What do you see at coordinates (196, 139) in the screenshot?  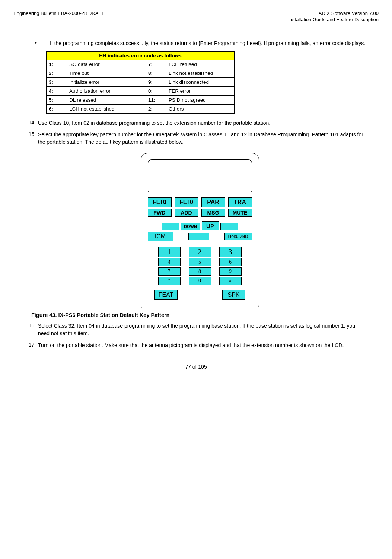 I see `step-15: 15. Select the appropriate key pattern n…` at bounding box center [196, 139].